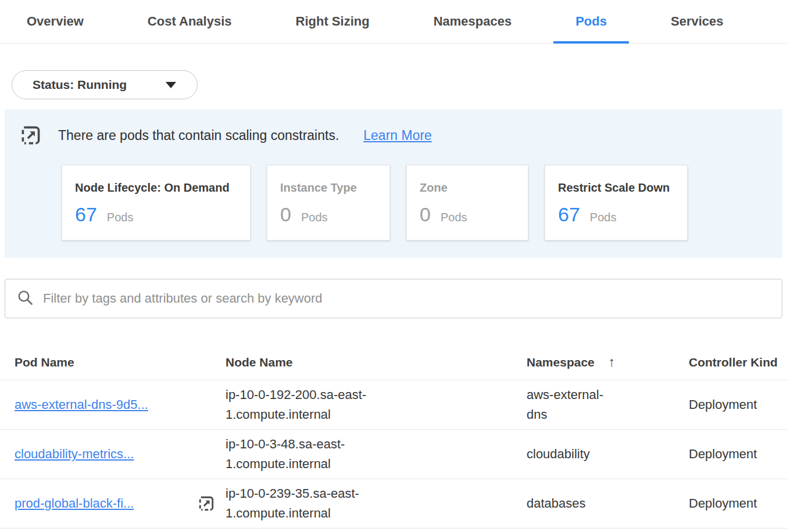  I want to click on namespace-cell: aws-external-dns, so click(608, 405).